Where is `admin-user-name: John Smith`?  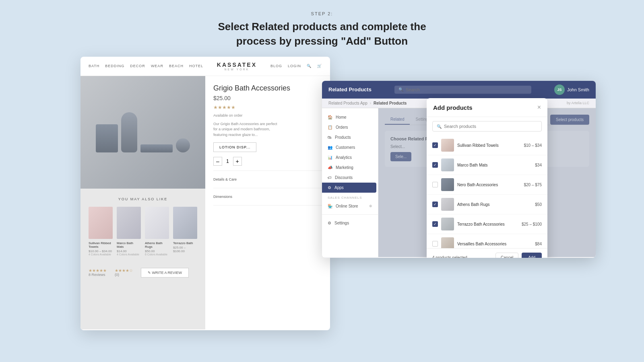
admin-user-name: John Smith is located at coordinates (578, 90).